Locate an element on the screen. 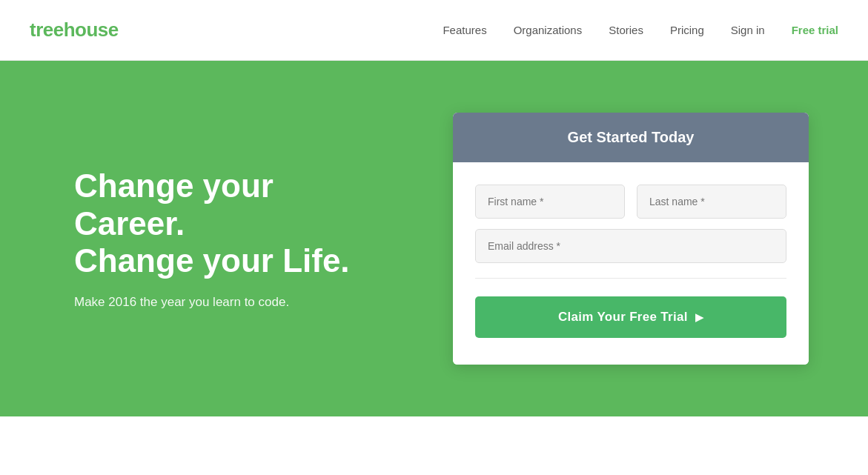 The image size is (868, 475). nav-link-features: Features is located at coordinates (464, 30).